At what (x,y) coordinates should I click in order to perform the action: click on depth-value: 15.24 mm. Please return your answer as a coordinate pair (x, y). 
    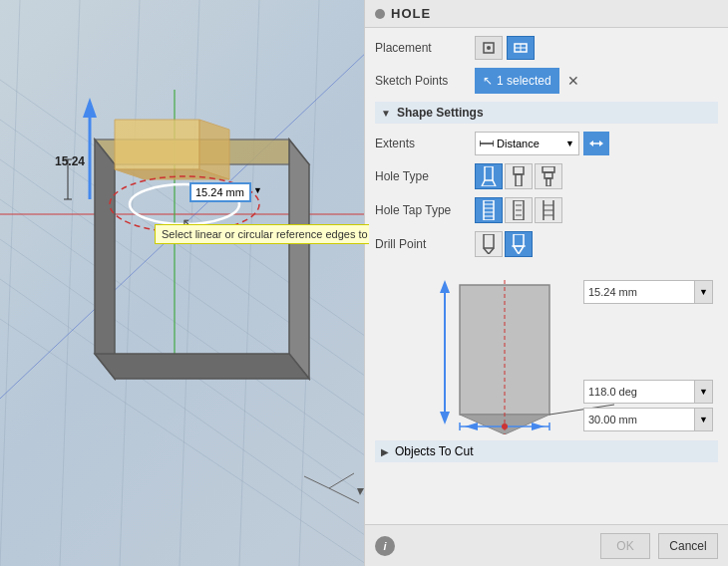
    Looking at the image, I should click on (639, 292).